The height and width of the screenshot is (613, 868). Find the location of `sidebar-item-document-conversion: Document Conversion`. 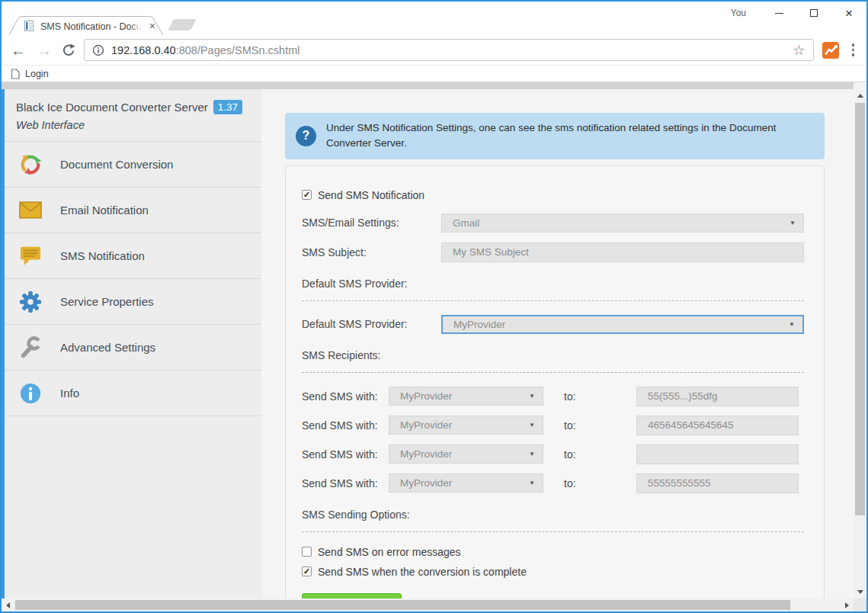

sidebar-item-document-conversion: Document Conversion is located at coordinates (133, 165).